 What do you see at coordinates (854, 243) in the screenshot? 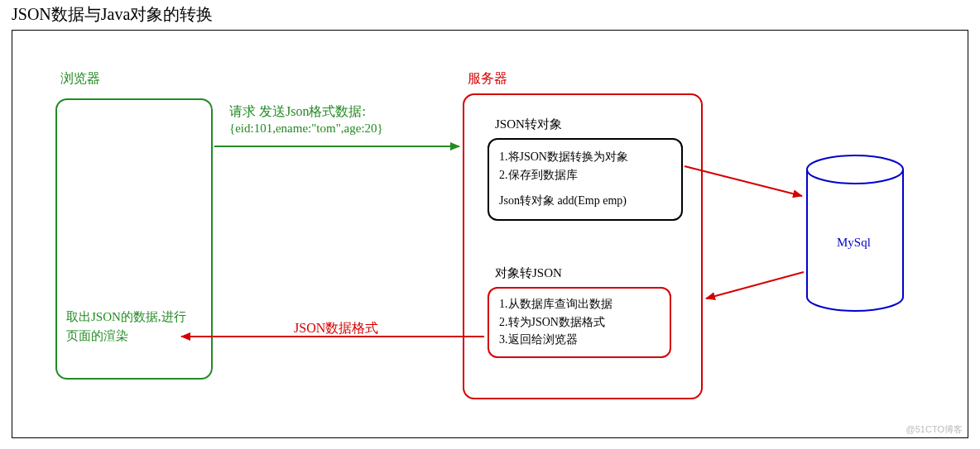
I see `db-label: MySql` at bounding box center [854, 243].